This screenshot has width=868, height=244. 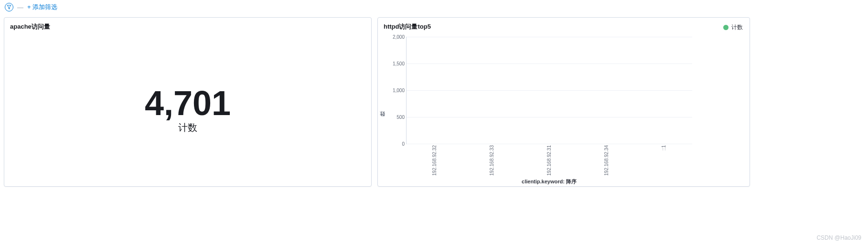 I want to click on x-ticks: 192.168.92.32192.168.92.33192.168.92.311…, so click(x=549, y=160).